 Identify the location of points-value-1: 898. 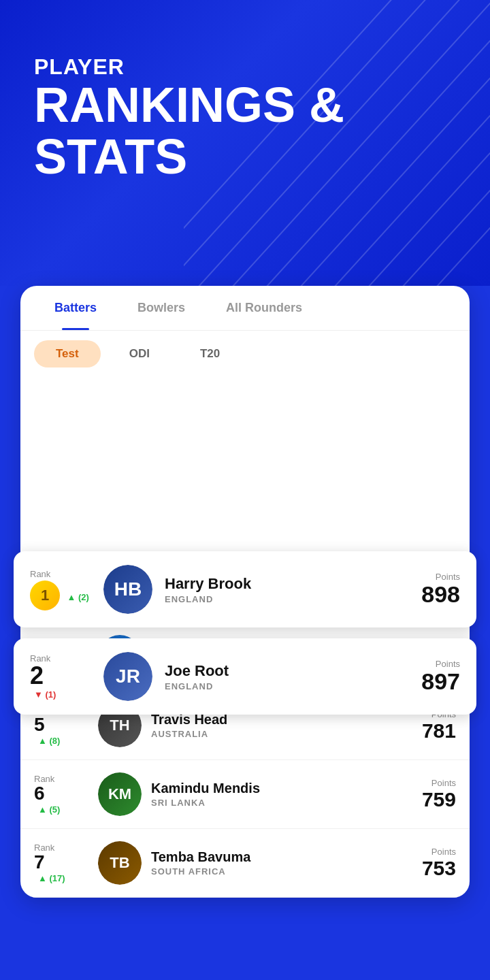
(433, 595).